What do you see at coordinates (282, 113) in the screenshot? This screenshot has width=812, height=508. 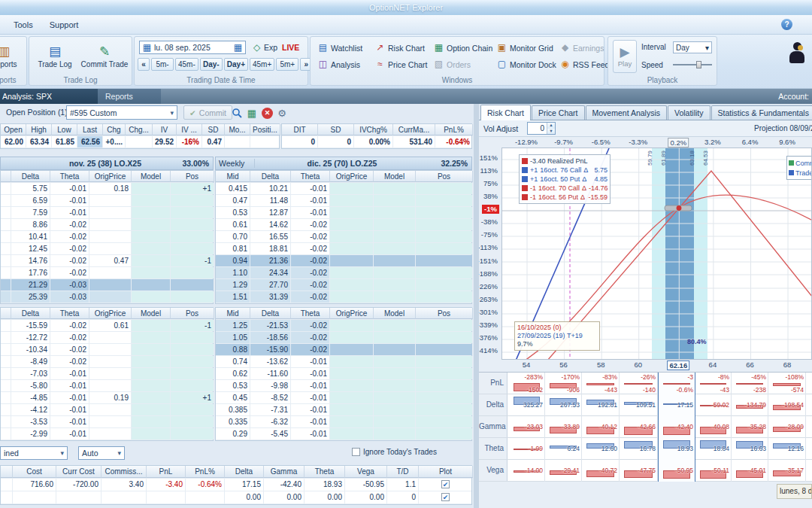 I see `gear-icon: ⚙` at bounding box center [282, 113].